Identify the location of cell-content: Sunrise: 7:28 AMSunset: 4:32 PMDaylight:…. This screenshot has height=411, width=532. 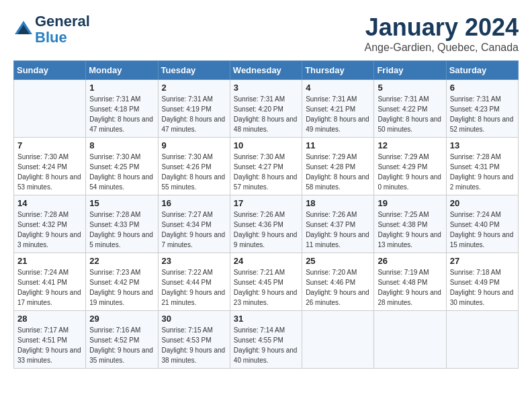
(50, 230).